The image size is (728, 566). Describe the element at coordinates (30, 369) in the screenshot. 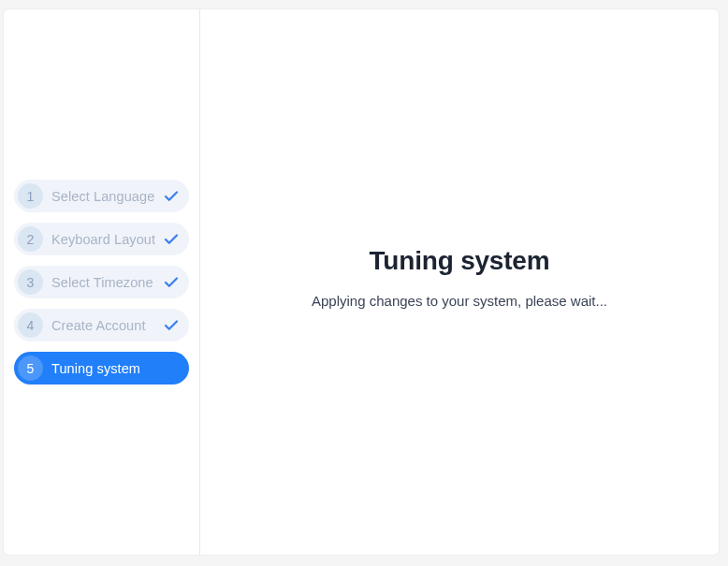

I see `step-number: 5` at that location.